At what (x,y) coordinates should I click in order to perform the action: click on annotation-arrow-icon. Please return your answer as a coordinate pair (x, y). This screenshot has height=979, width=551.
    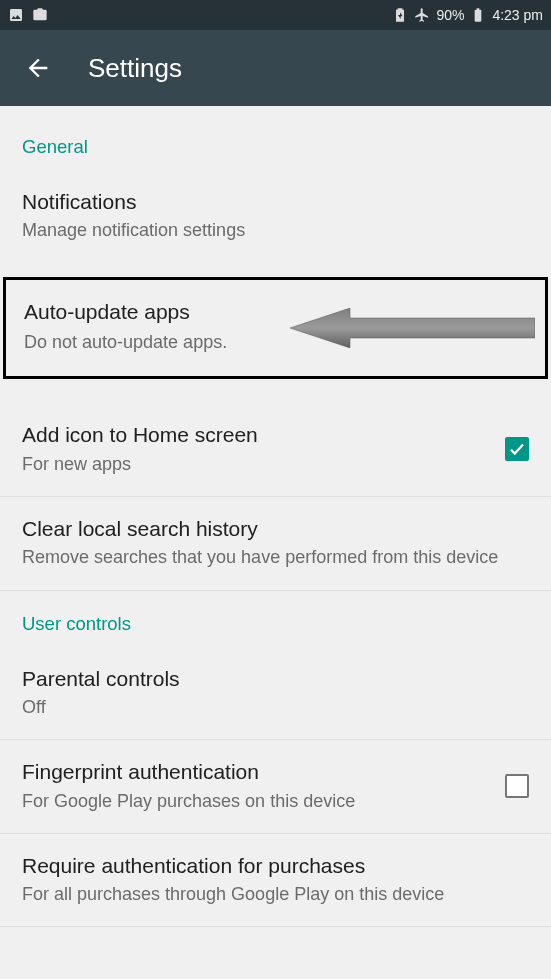
    Looking at the image, I should click on (412, 328).